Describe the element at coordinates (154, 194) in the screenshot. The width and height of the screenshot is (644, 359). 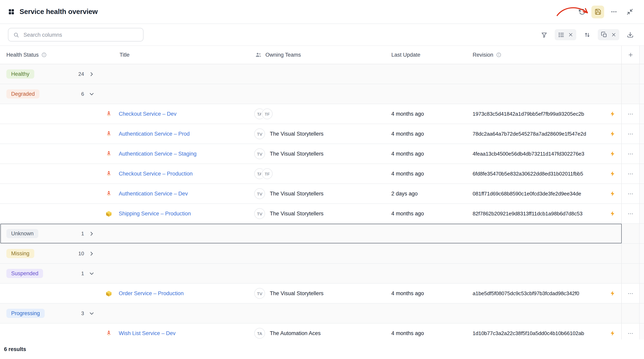
I see `service-title-link: Authentication Service – Dev` at that location.